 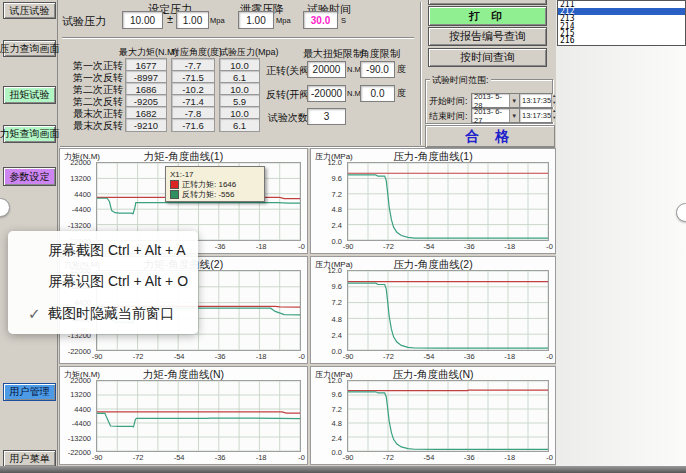 I want to click on ytick: 22000, so click(x=80, y=162).